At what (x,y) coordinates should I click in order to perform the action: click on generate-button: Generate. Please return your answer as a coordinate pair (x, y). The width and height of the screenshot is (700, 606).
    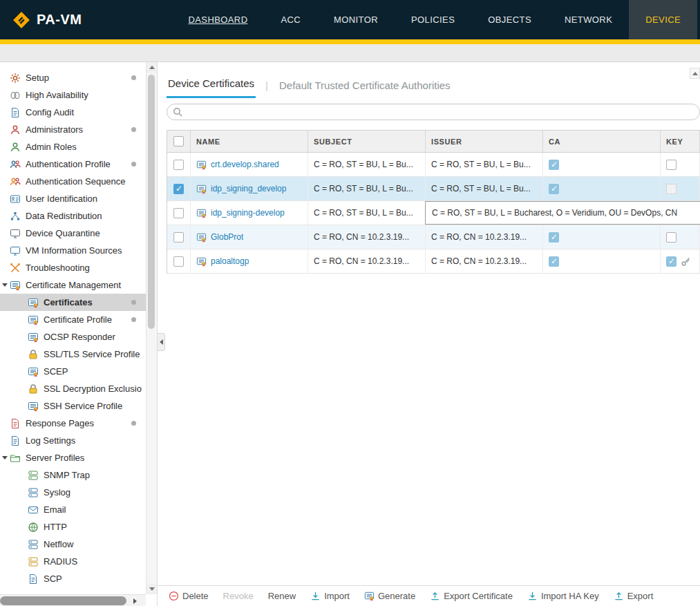
    Looking at the image, I should click on (390, 596).